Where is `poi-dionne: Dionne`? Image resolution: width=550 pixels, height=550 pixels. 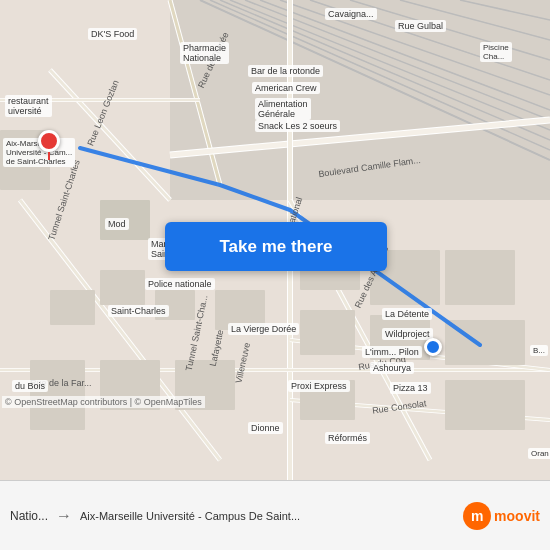
poi-dionne: Dionne is located at coordinates (266, 428).